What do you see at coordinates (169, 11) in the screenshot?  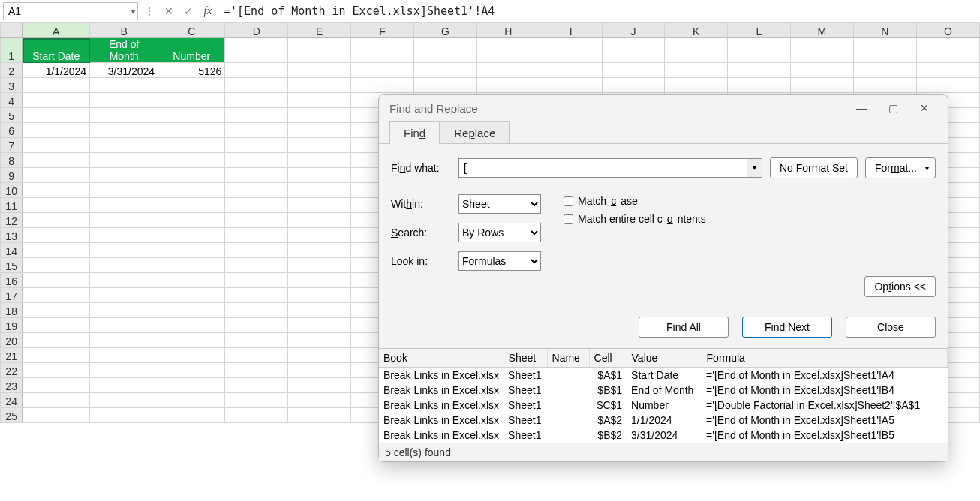 I see `cancel-icon: ✕` at bounding box center [169, 11].